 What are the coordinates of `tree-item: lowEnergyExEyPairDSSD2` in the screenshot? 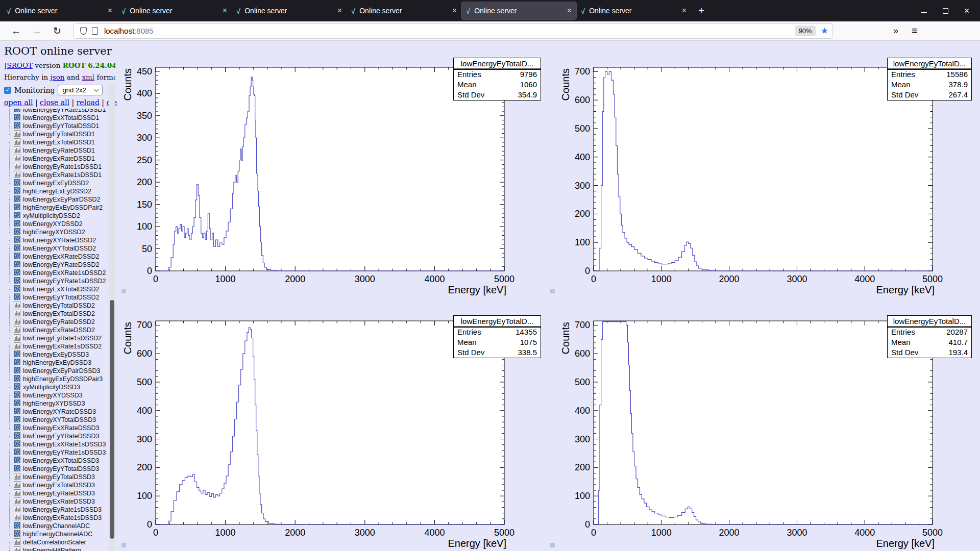 It's located at (59, 199).